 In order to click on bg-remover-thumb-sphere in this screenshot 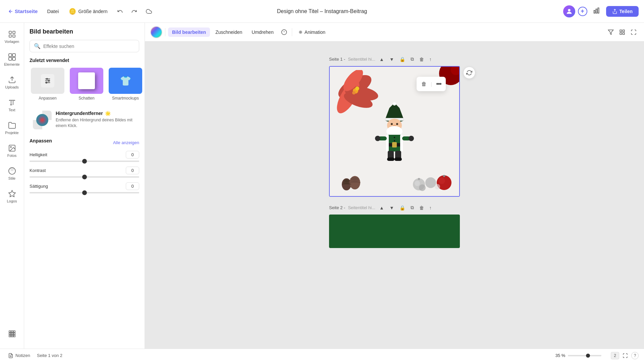, I will do `click(42, 120)`.